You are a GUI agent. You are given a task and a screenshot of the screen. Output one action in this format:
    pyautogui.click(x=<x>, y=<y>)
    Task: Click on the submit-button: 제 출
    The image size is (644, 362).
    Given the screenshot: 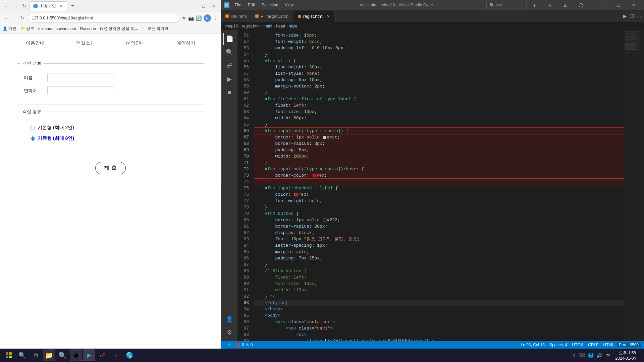 What is the action you would take?
    pyautogui.click(x=111, y=168)
    